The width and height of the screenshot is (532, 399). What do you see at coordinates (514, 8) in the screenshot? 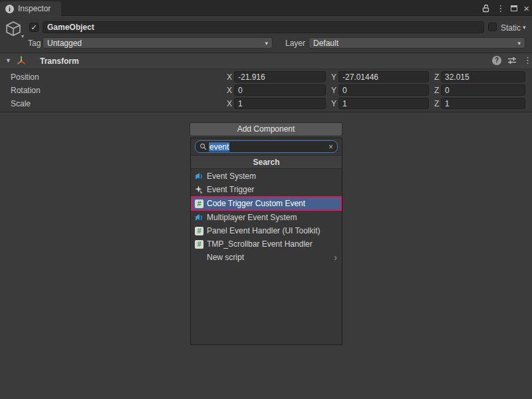
I see `maximize-icon` at bounding box center [514, 8].